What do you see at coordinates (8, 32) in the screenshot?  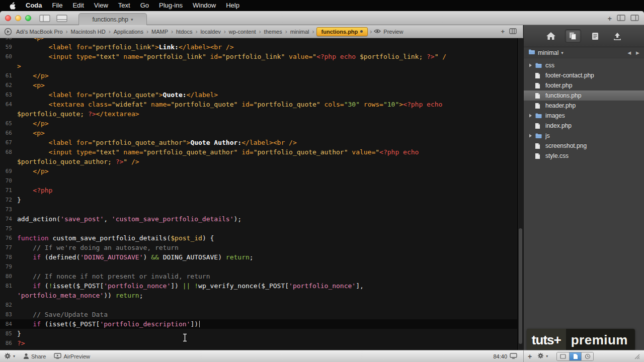 I see `sites-root-icon` at bounding box center [8, 32].